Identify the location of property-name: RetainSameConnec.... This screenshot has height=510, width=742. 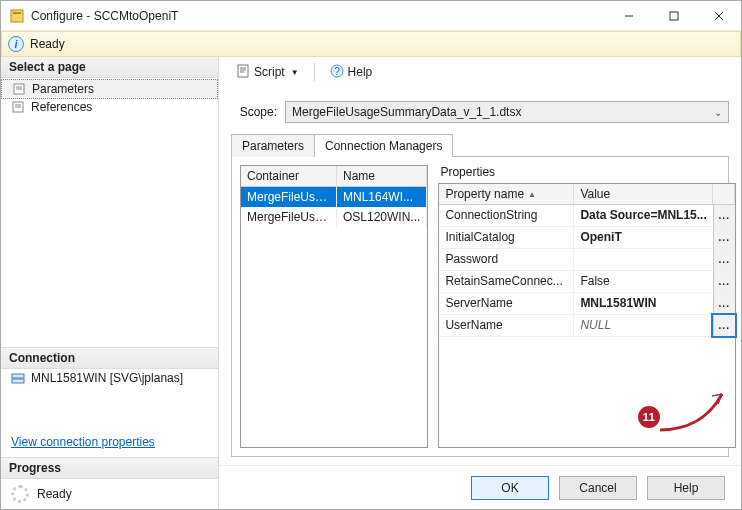
(506, 282).